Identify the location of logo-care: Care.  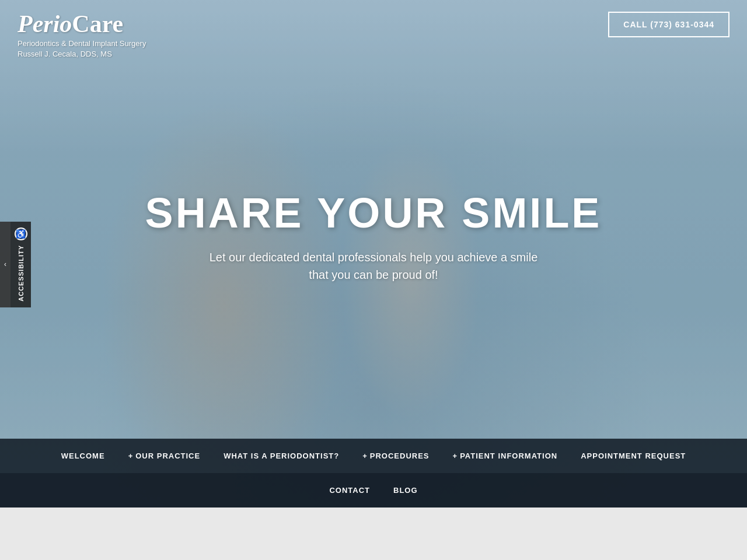
(97, 24).